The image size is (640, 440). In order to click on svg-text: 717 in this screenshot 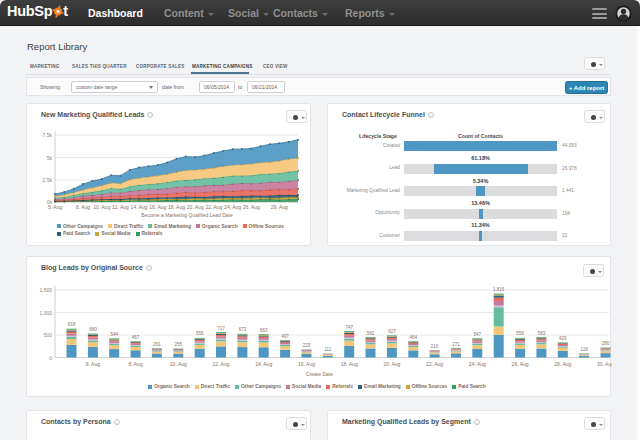, I will do `click(221, 328)`.